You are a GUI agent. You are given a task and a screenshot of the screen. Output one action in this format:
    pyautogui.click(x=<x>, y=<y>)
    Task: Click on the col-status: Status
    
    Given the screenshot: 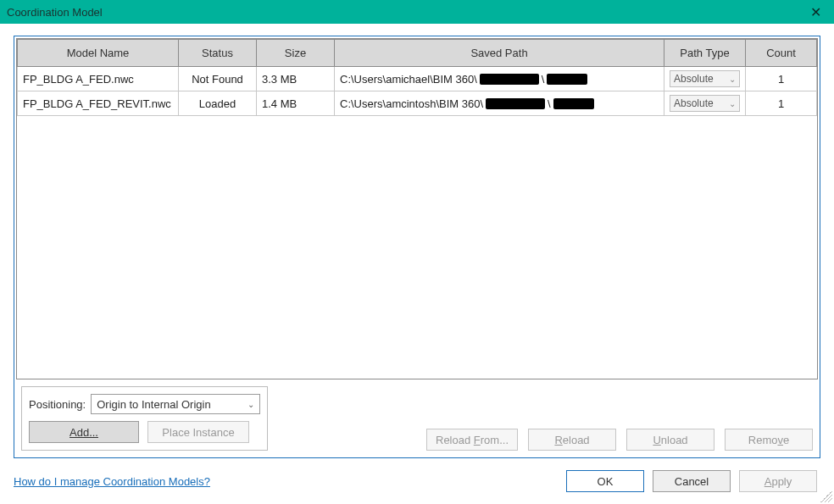 What is the action you would take?
    pyautogui.click(x=218, y=53)
    